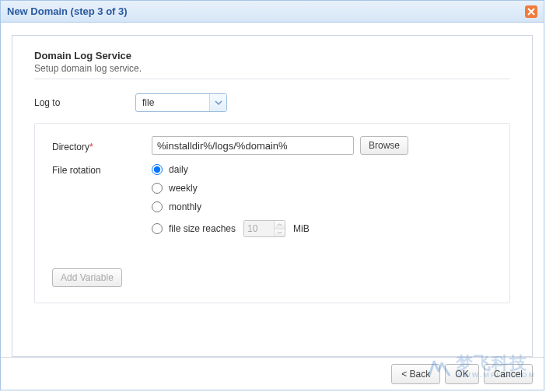 The height and width of the screenshot is (392, 546). I want to click on titlebar: New Domain (step 3 of 3), so click(272, 12).